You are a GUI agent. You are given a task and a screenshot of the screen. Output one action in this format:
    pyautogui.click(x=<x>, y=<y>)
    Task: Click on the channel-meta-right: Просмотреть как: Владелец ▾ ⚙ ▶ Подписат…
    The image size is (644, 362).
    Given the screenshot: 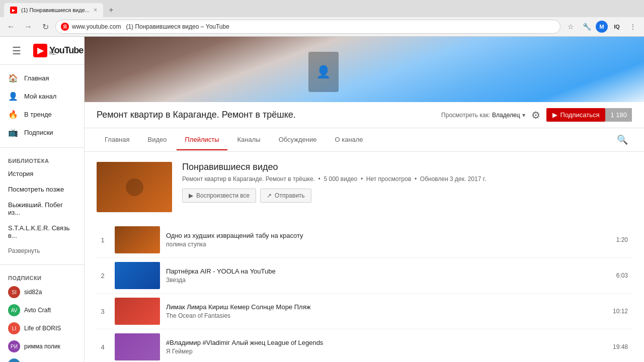 What is the action you would take?
    pyautogui.click(x=536, y=115)
    